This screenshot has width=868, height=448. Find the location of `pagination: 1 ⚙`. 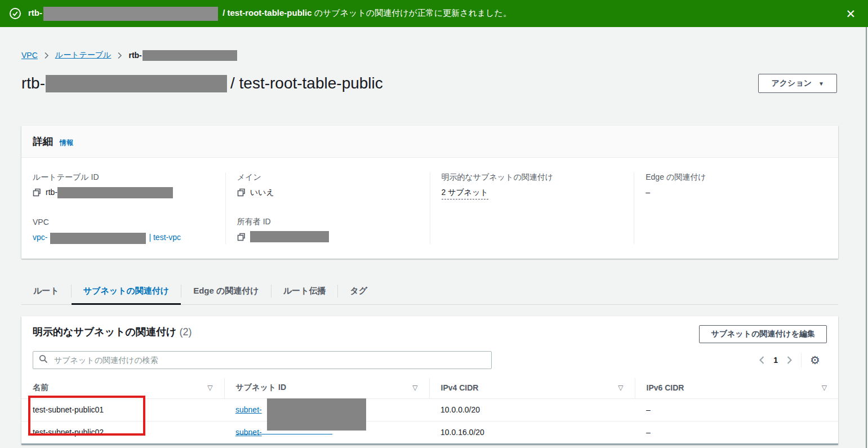

pagination: 1 ⚙ is located at coordinates (790, 360).